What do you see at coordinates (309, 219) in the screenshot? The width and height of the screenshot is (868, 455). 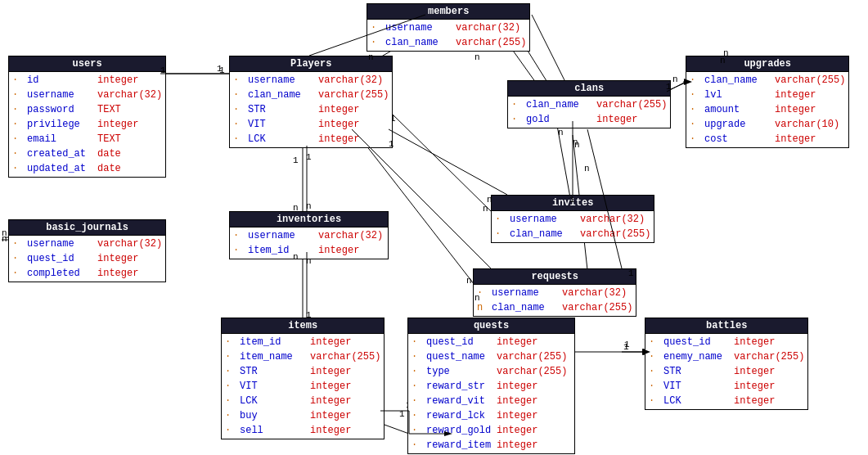 I see `table-inventories-header: inventories` at bounding box center [309, 219].